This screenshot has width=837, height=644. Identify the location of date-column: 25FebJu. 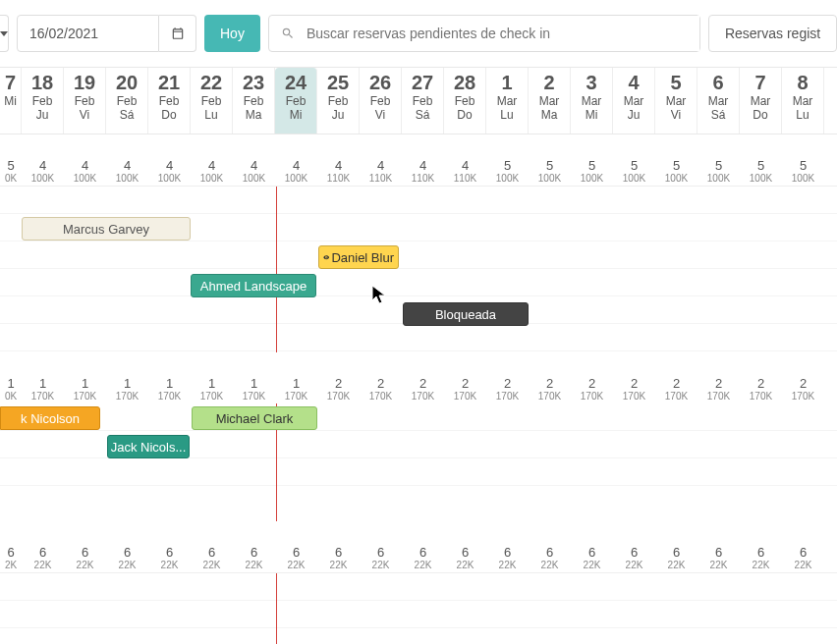
(338, 100).